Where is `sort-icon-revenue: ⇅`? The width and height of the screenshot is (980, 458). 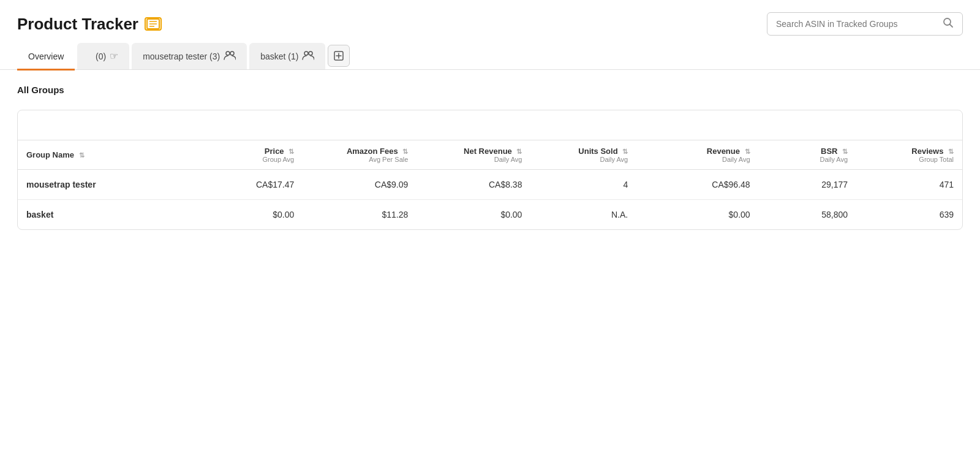
sort-icon-revenue: ⇅ is located at coordinates (747, 152).